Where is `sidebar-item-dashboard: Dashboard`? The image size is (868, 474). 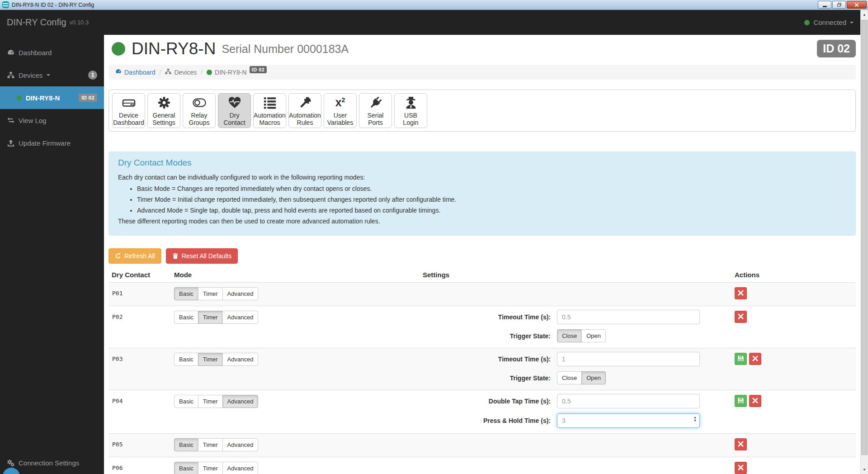 sidebar-item-dashboard: Dashboard is located at coordinates (52, 52).